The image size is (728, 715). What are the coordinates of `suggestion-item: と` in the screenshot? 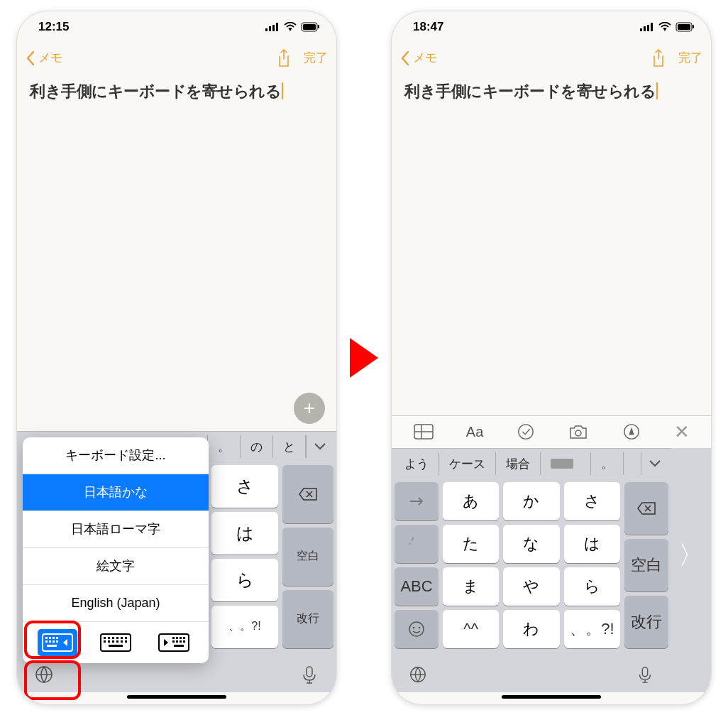 It's located at (289, 447).